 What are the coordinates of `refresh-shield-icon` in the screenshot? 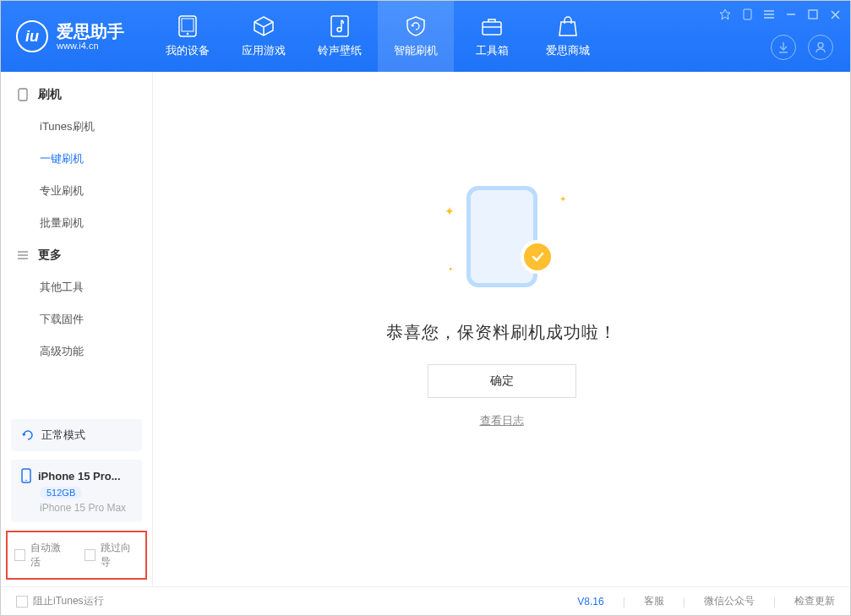 It's located at (416, 26).